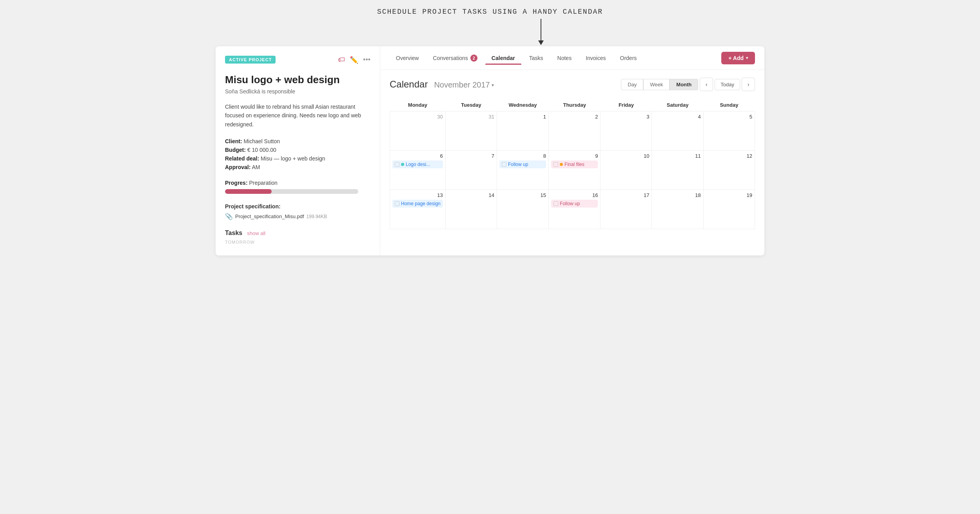 The height and width of the screenshot is (514, 980). What do you see at coordinates (462, 85) in the screenshot?
I see `calendar-month-label: November 2017` at bounding box center [462, 85].